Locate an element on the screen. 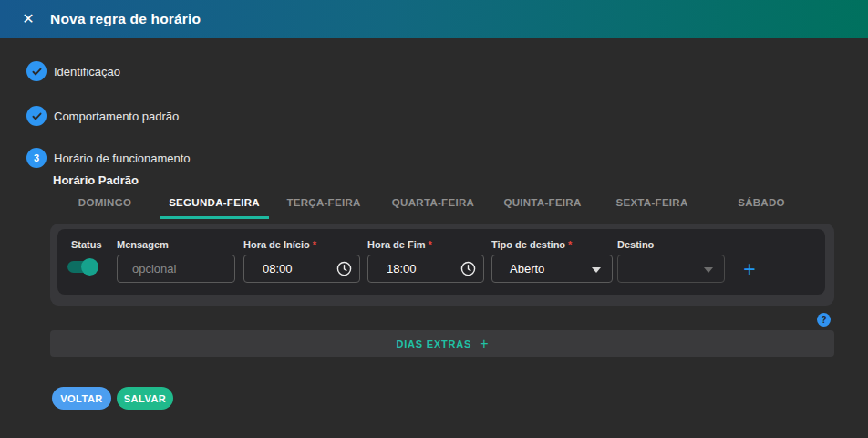 This screenshot has width=868, height=438. step-number: 3 is located at coordinates (36, 158).